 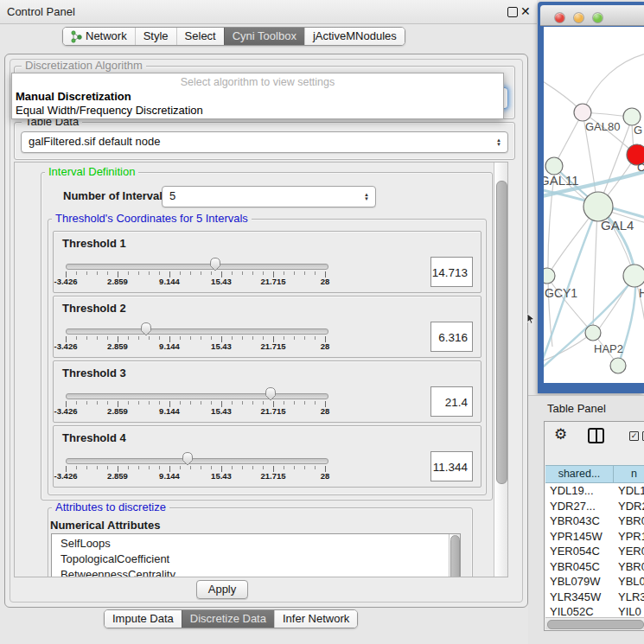 I want to click on tab-jactivemnodules: jActiveMNodules, so click(x=354, y=36).